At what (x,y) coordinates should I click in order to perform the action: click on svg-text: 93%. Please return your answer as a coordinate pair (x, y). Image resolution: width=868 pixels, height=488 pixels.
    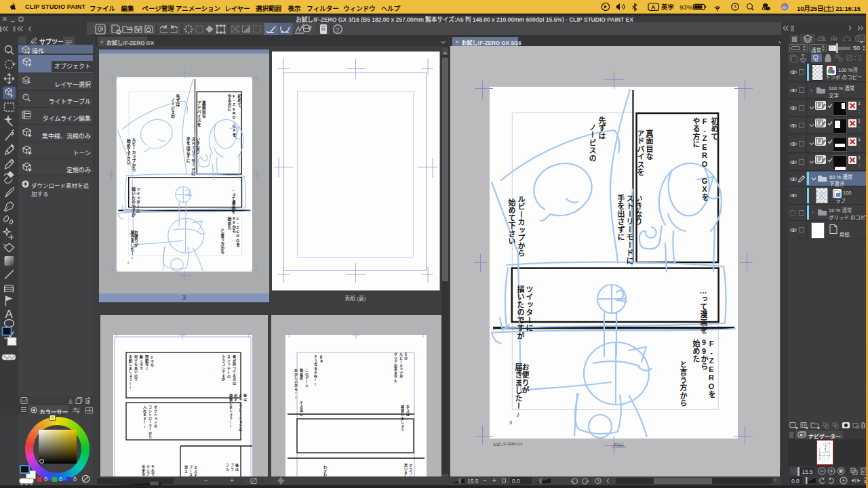
    Looking at the image, I should click on (686, 7).